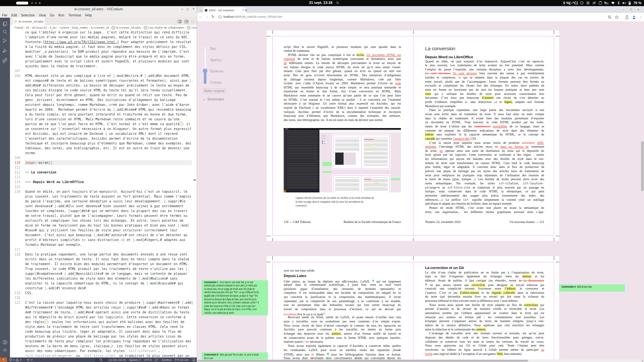  What do you see at coordinates (592, 288) in the screenshot?
I see `comment-9: Commentaire 9 : déjà dit plus haut` at bounding box center [592, 288].